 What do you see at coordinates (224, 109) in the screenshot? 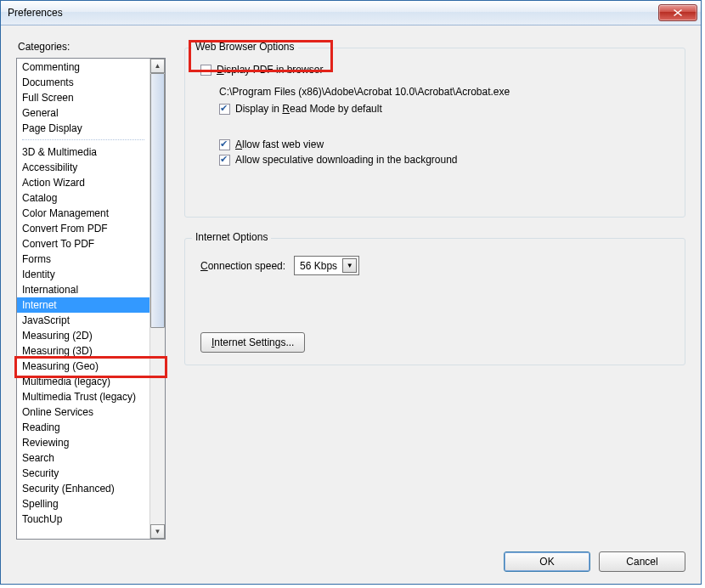
I see `read-mode-checkbox` at bounding box center [224, 109].